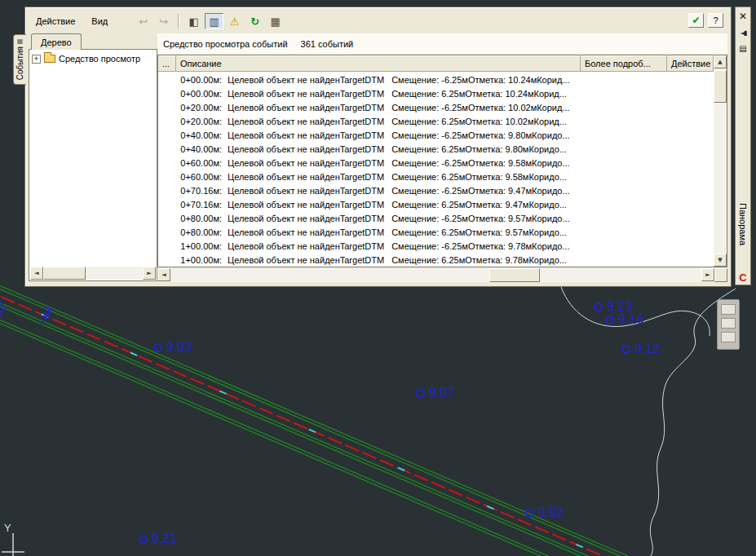 Image resolution: width=756 pixels, height=556 pixels. I want to click on ucs-axis-label: Y, so click(8, 528).